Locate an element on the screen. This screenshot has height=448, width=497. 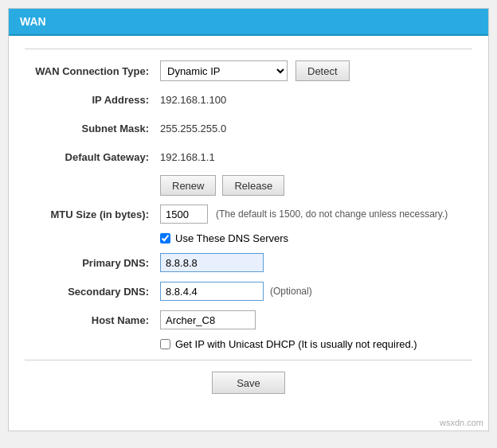
top-divider is located at coordinates (248, 49).